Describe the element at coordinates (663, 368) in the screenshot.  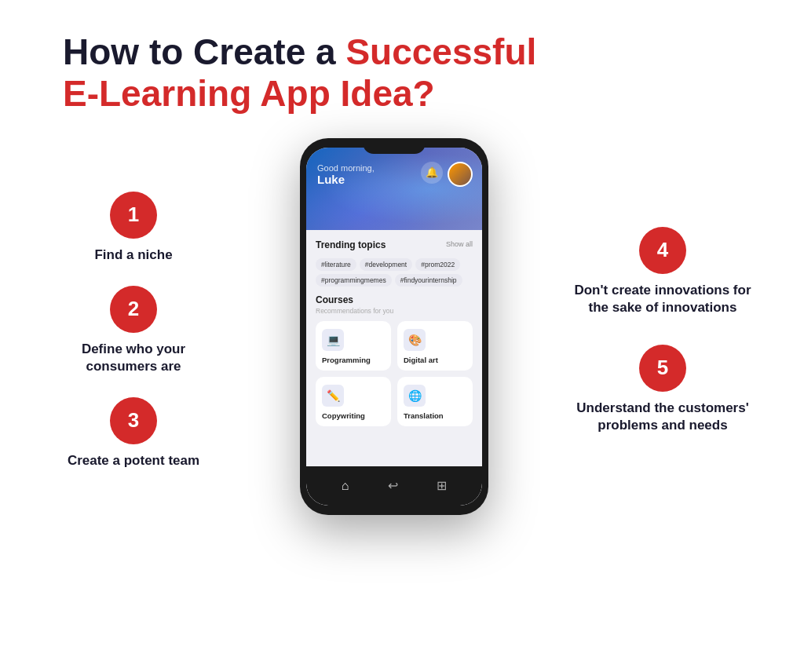
I see `step-5-circle: 5` at that location.